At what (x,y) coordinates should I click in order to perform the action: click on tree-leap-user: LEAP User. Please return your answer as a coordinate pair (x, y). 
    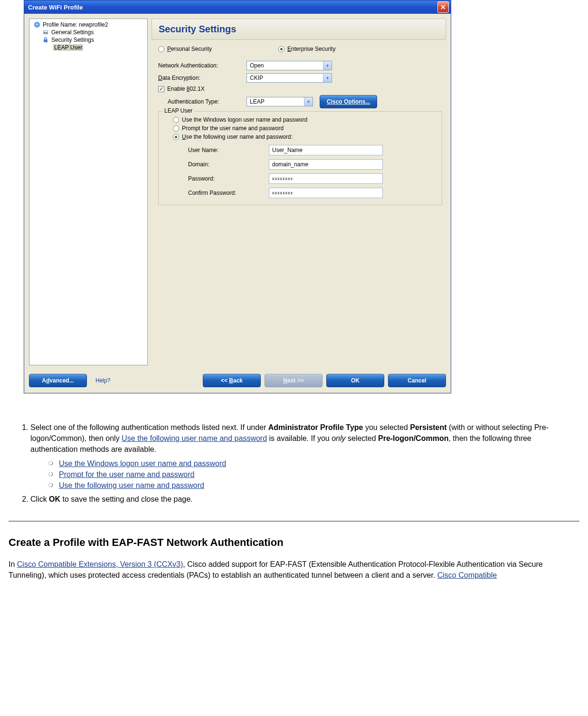
    Looking at the image, I should click on (88, 48).